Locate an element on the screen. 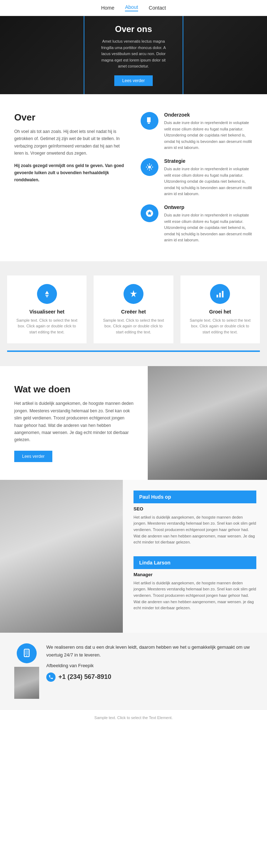 This screenshot has height=868, width=267. card-visualiseer: Visualiseer het Sample text. Click to se… is located at coordinates (47, 310).